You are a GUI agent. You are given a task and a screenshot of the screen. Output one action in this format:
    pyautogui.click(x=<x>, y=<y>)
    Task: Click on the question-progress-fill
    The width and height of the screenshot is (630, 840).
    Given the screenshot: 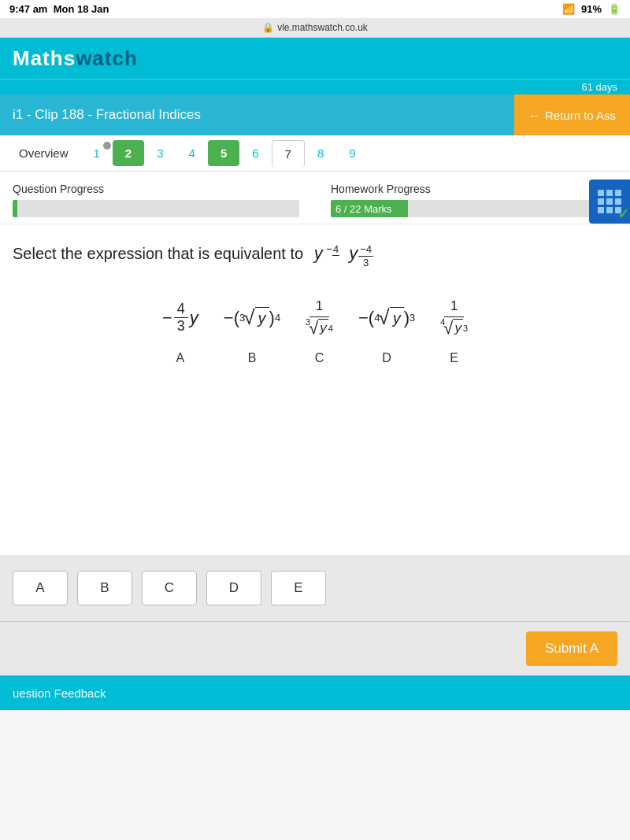 What is the action you would take?
    pyautogui.click(x=15, y=209)
    